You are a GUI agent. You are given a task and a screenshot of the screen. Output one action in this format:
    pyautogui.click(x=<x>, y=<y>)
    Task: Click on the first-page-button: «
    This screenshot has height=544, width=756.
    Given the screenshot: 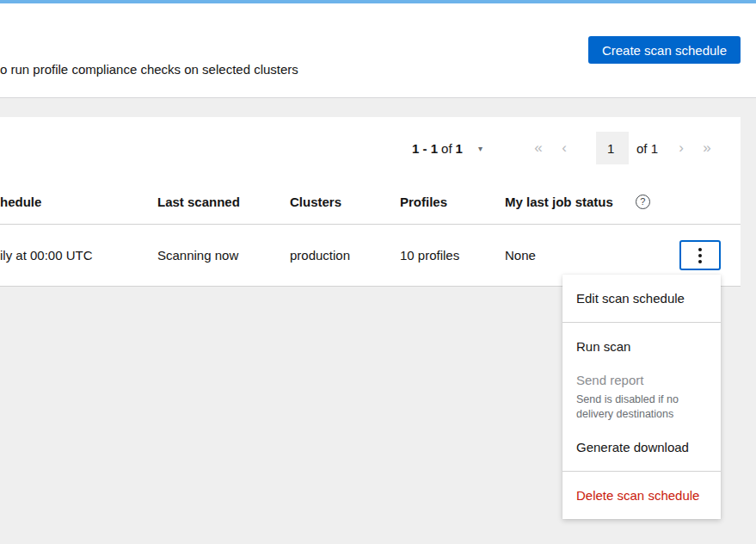 What is the action you would take?
    pyautogui.click(x=538, y=148)
    